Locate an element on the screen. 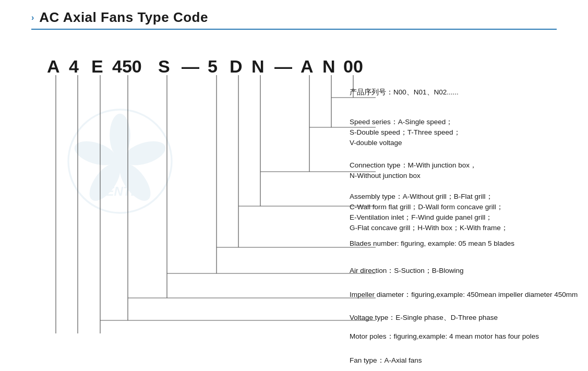  code-N2: N is located at coordinates (329, 66).